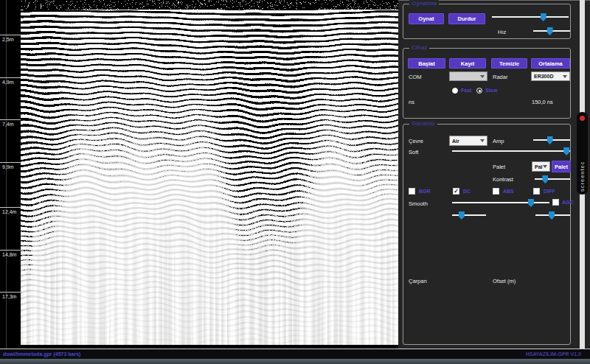  I want to click on group-oynatma: Oynatma Oynat Durdur Hız, so click(487, 21).